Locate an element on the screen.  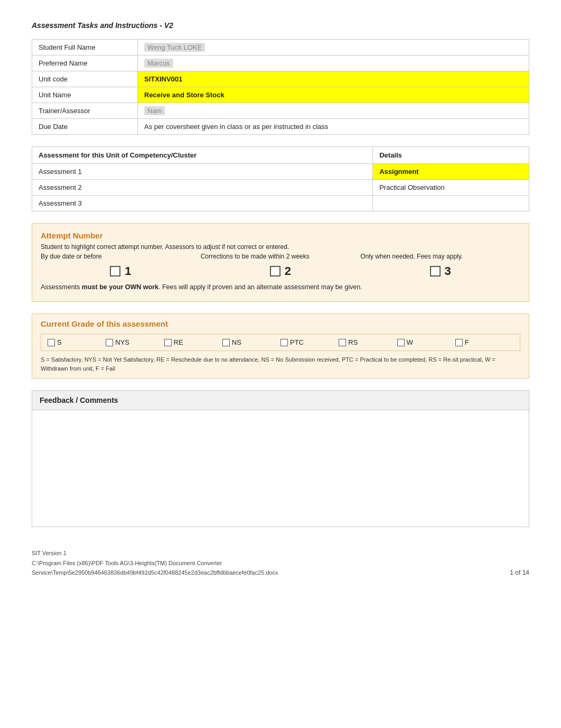
grade-option-s: S is located at coordinates (77, 343).